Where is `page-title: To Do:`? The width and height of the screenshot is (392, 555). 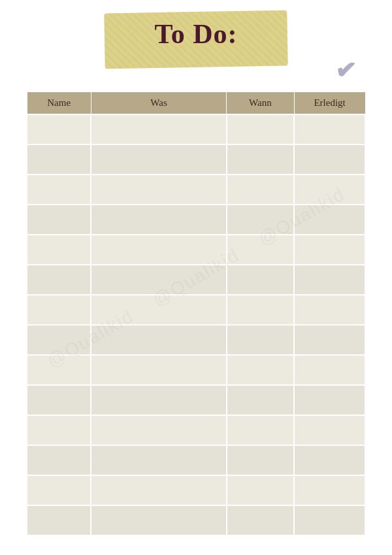
page-title: To Do: is located at coordinates (196, 34).